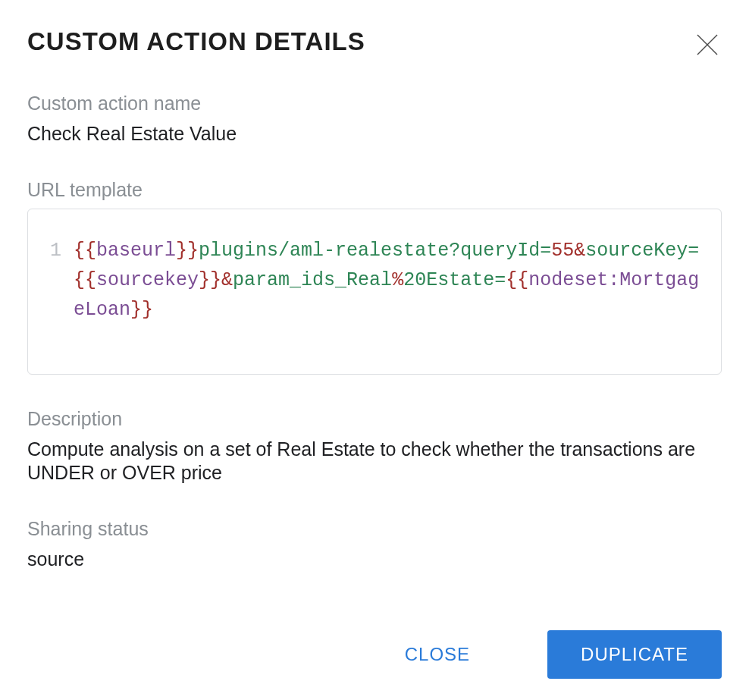  I want to click on sharing-status-label: Sharing status, so click(374, 529).